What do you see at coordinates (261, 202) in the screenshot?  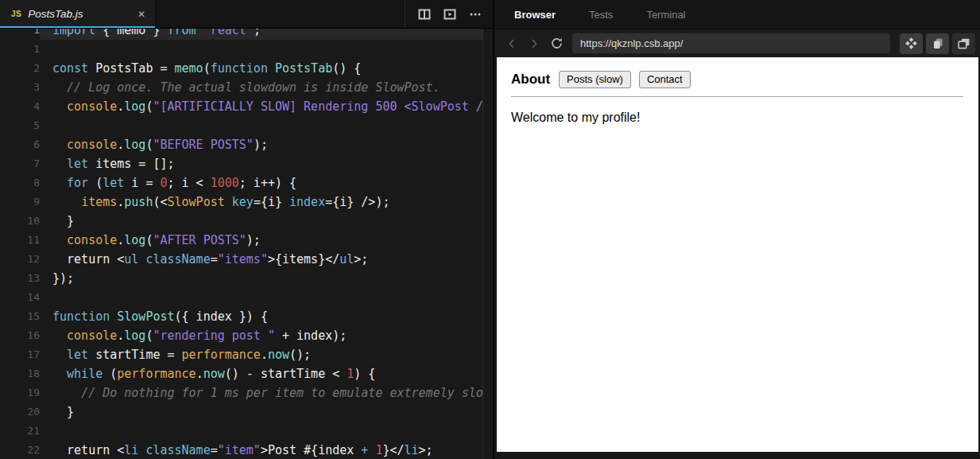 I see `code-text: items.push(<SlowPost key={i} index={i} /…` at bounding box center [261, 202].